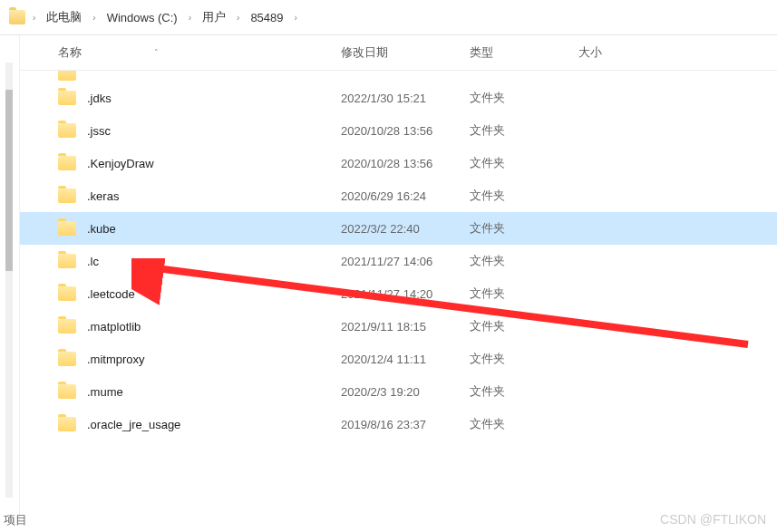 This screenshot has height=532, width=777. Describe the element at coordinates (405, 261) in the screenshot. I see `file-date: 2021/11/27 14:06` at that location.